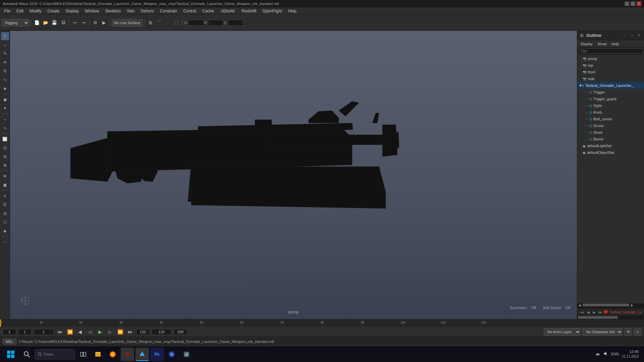  I want to click on menu-constrain: Constrain, so click(168, 11).